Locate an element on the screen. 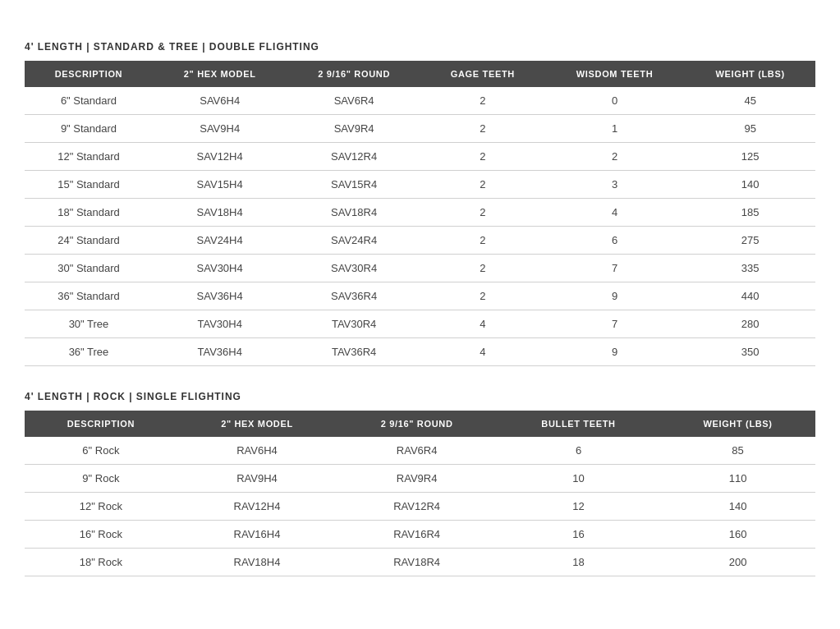 The image size is (840, 629). table-row: 18" StandardSAV18H4SAV18R424185 is located at coordinates (420, 213).